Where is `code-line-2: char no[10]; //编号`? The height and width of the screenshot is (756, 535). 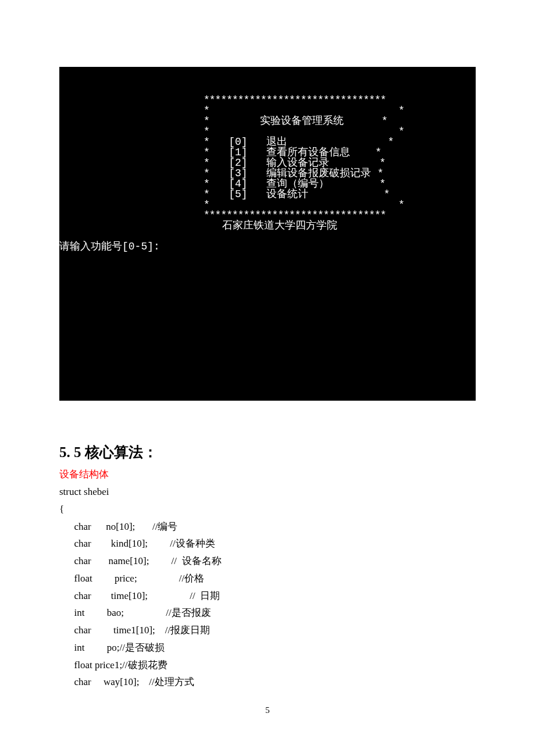
code-line-2: char no[10]; //编号 is located at coordinates (119, 527).